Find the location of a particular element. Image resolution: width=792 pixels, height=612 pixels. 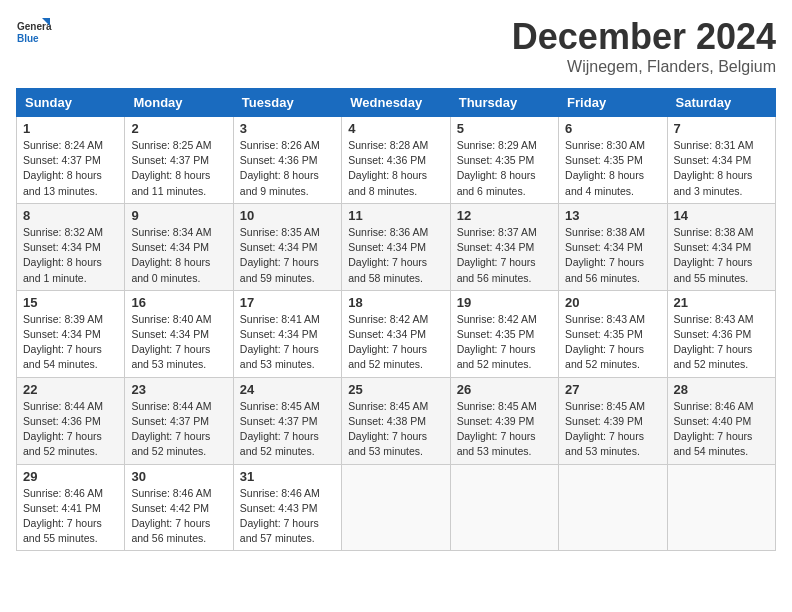

header-tuesday: Tuesday is located at coordinates (287, 103).